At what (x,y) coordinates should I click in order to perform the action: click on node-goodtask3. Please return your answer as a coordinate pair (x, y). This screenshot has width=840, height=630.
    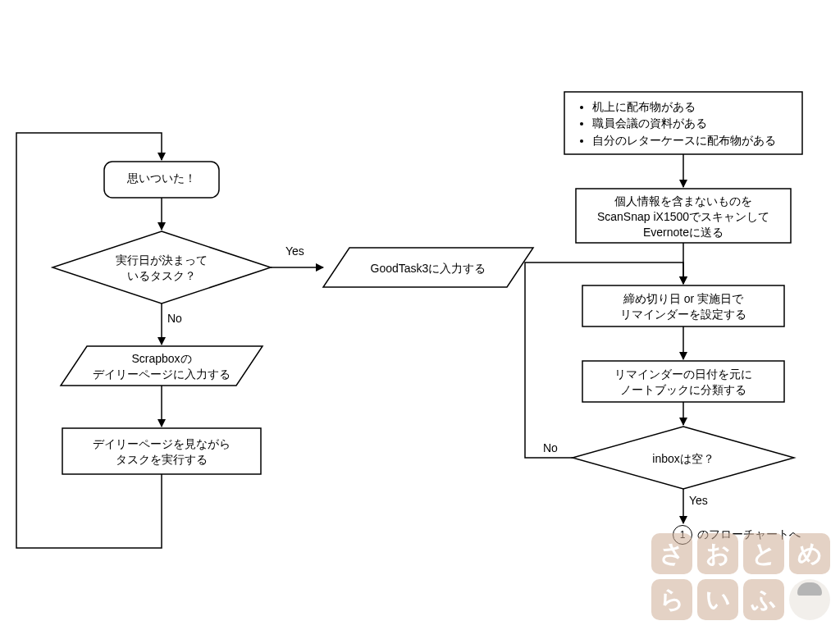
    Looking at the image, I should click on (428, 267).